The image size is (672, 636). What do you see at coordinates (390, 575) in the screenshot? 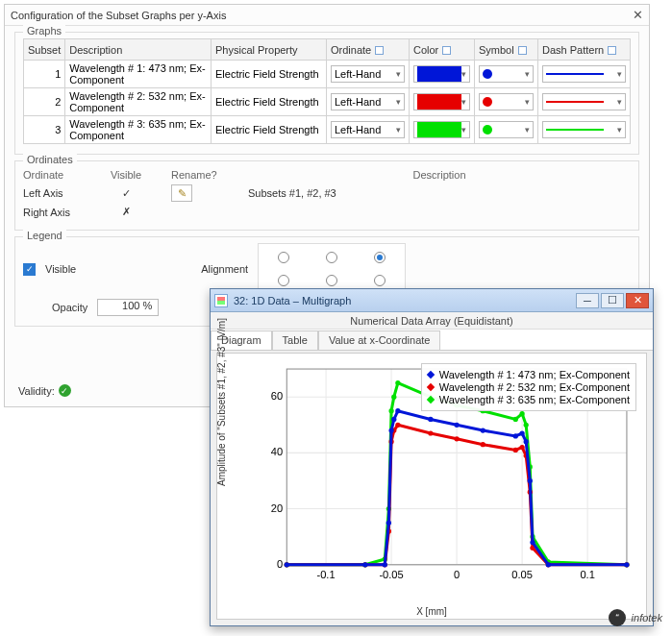
I see `svg-text: -0.05` at bounding box center [390, 575].